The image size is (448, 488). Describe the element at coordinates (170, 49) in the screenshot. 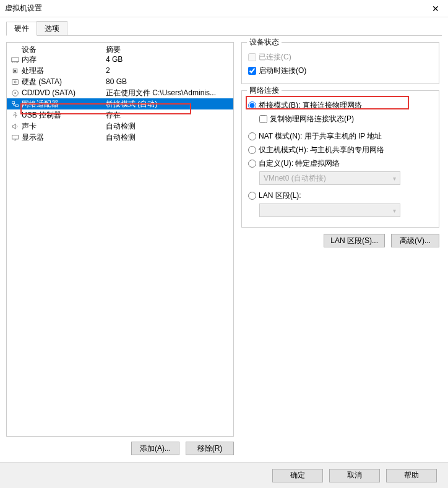

I see `col-summary-header: 摘要` at that location.